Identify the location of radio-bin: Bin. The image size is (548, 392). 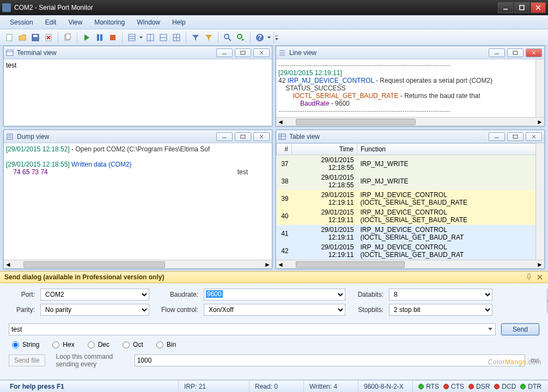
(166, 345).